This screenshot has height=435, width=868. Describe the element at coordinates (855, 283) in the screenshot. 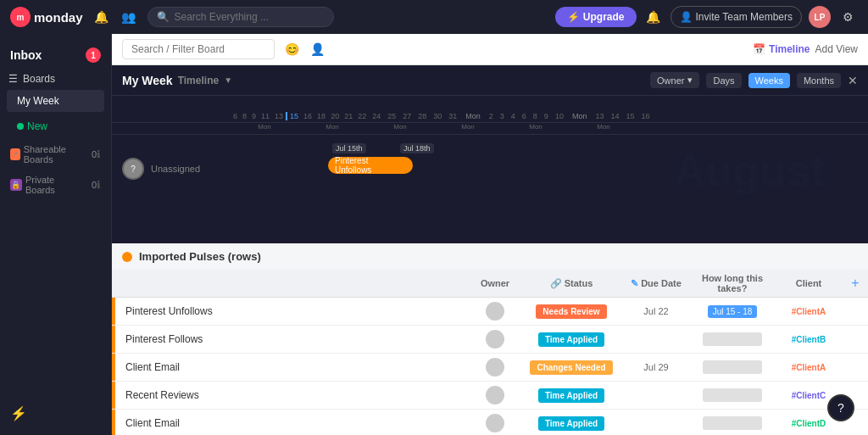

I see `add-column-button: +` at that location.